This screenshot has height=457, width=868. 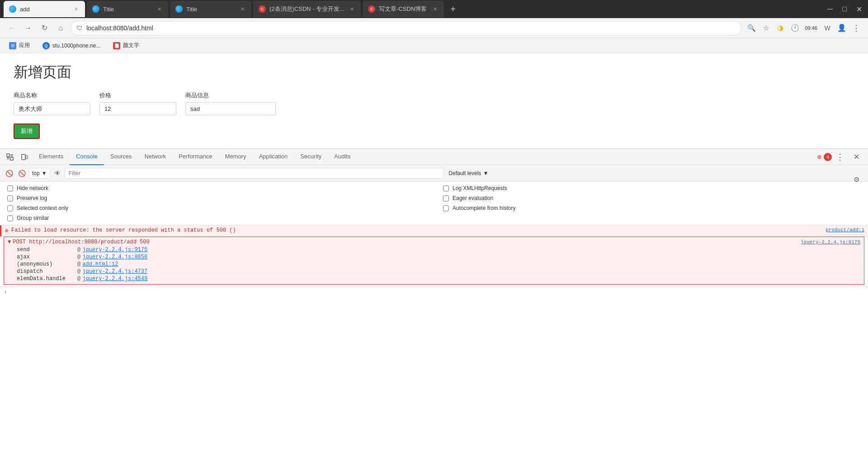 I want to click on submit-button: 新增, so click(x=27, y=131).